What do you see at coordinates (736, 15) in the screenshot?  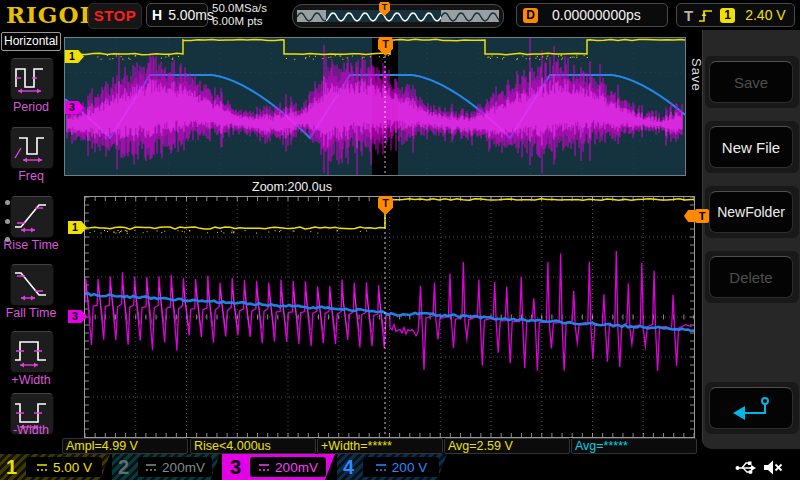 I see `trigger-readout: T 1 2.40 V` at bounding box center [736, 15].